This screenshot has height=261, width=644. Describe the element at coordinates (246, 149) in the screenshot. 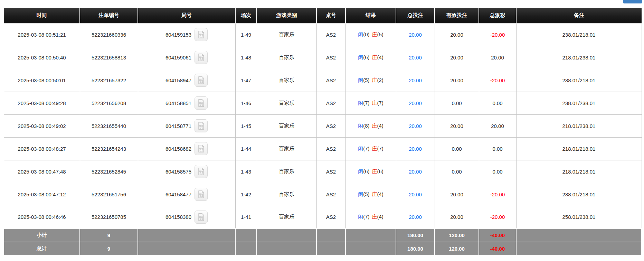

I see `cell-session: 1-44` at that location.